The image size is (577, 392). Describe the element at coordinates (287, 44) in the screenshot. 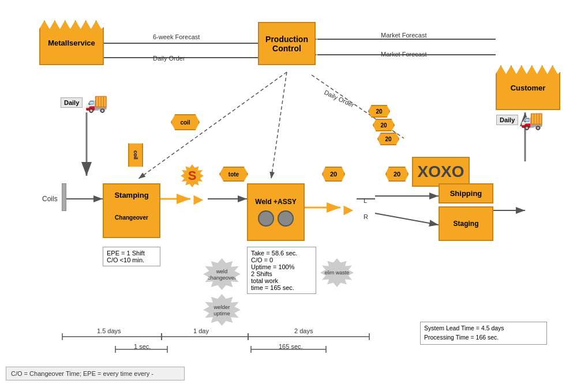

I see `production-control-label: Production Control` at that location.